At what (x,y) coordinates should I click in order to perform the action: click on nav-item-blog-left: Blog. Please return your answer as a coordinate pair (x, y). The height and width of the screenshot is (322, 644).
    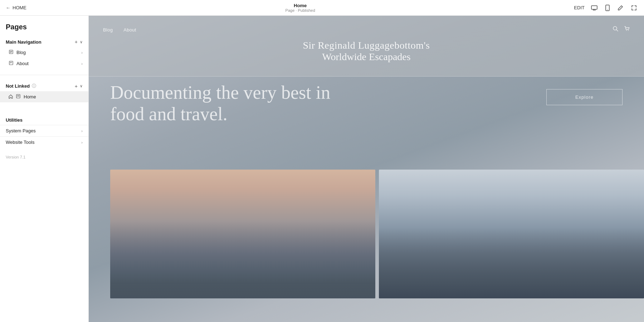
    Looking at the image, I should click on (17, 52).